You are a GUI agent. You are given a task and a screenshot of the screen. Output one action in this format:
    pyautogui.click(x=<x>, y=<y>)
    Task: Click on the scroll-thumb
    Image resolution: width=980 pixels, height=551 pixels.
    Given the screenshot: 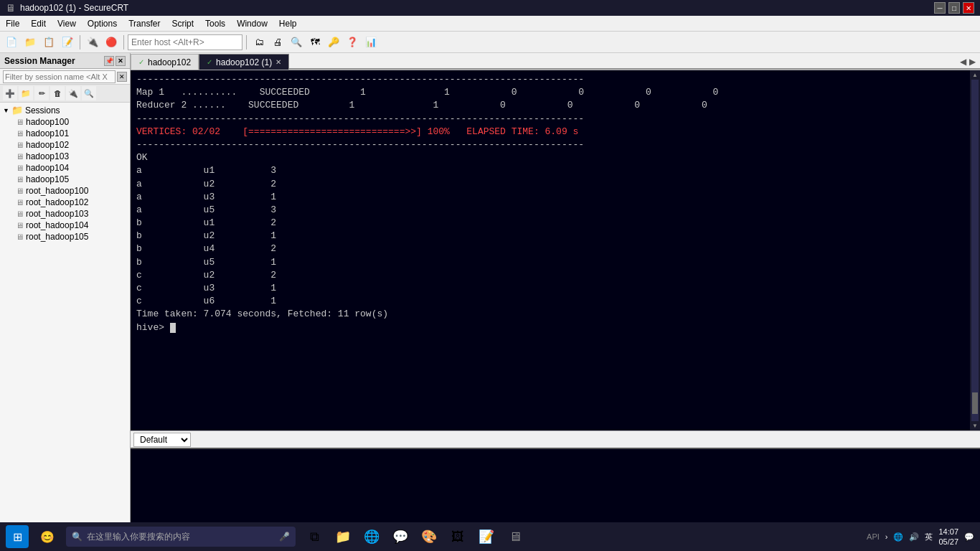 What is the action you would take?
    pyautogui.click(x=975, y=403)
    